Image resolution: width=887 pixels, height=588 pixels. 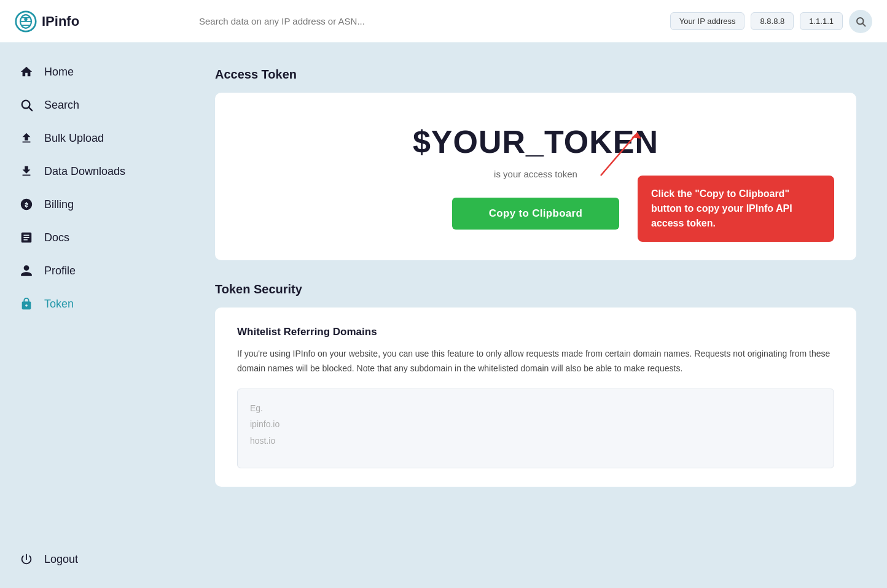 I want to click on sidebar-item-home: Home, so click(x=92, y=72).